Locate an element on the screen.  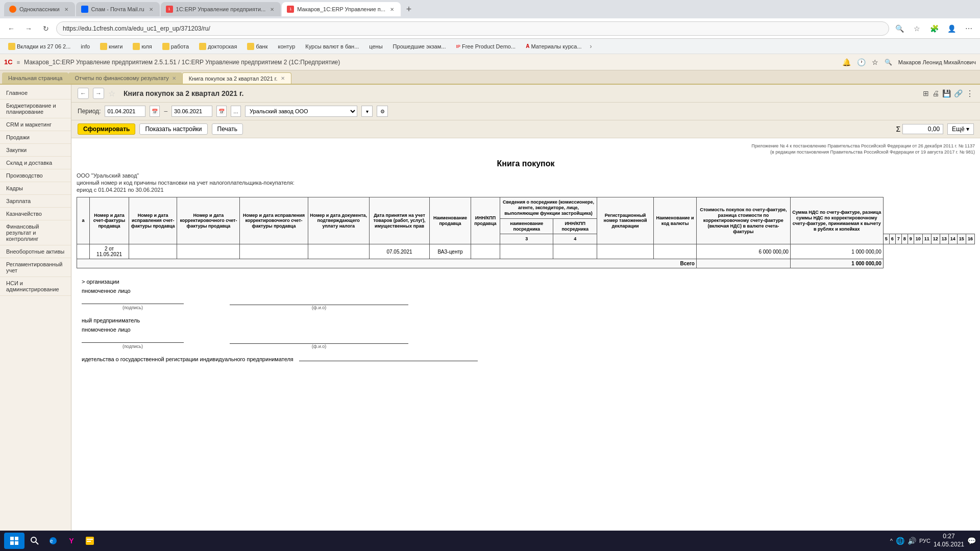
sidebar-item-crm: CRM и маркетинг is located at coordinates (36, 124).